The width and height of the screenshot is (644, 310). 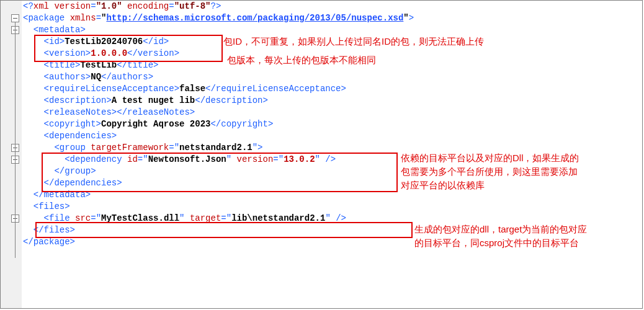 I want to click on gutter, so click(x=11, y=154).